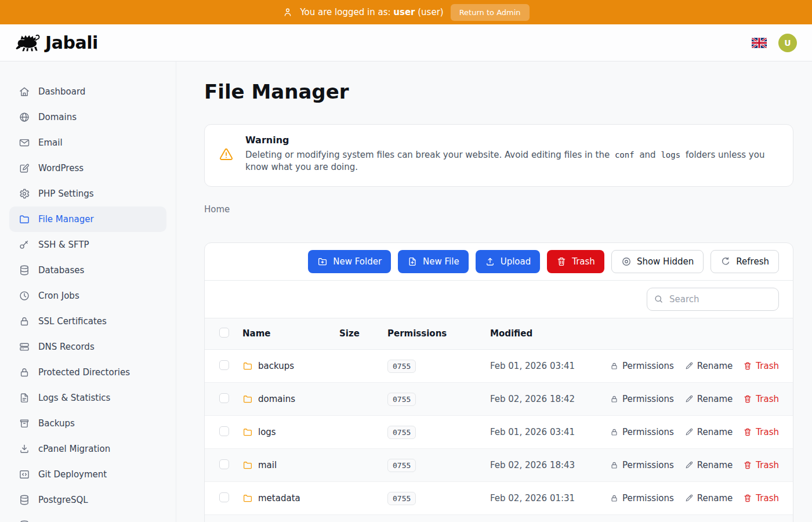  Describe the element at coordinates (88, 372) in the screenshot. I see `sidebar-item-protected-directories: Protected Directories` at that location.